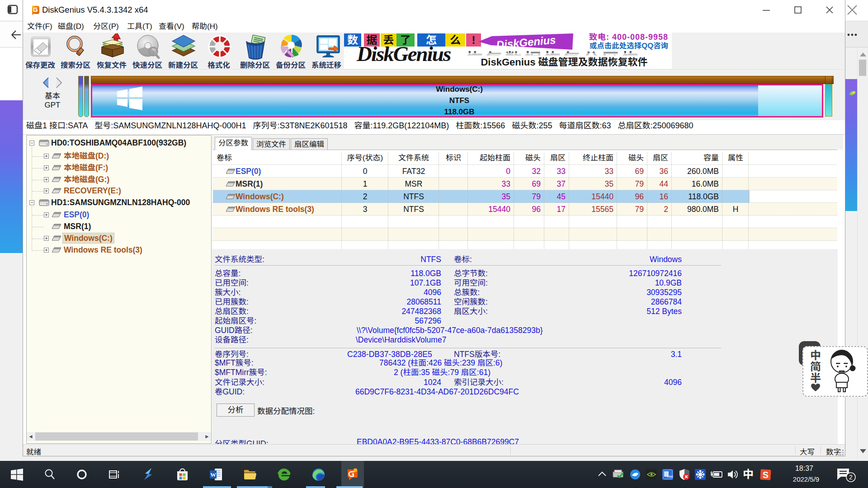 The height and width of the screenshot is (488, 868). What do you see at coordinates (670, 476) in the screenshot?
I see `svg-text: intel` at bounding box center [670, 476].